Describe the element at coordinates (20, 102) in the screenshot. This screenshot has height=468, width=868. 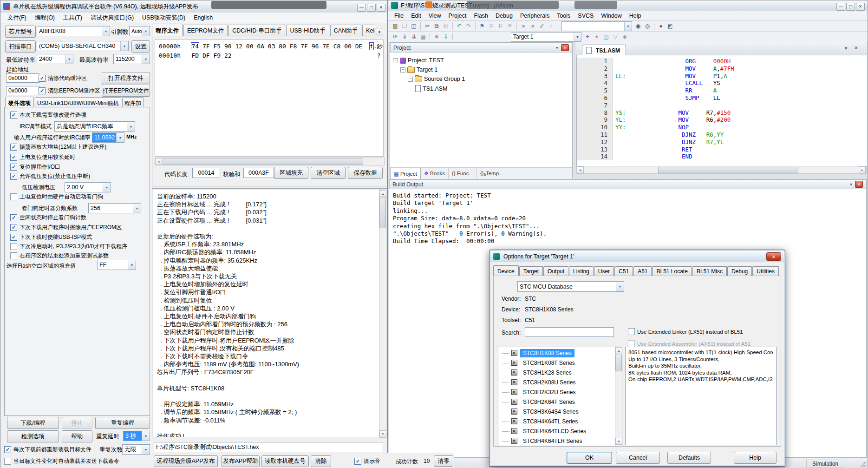
I see `tab-硬件选项: 硬件选项` at that location.